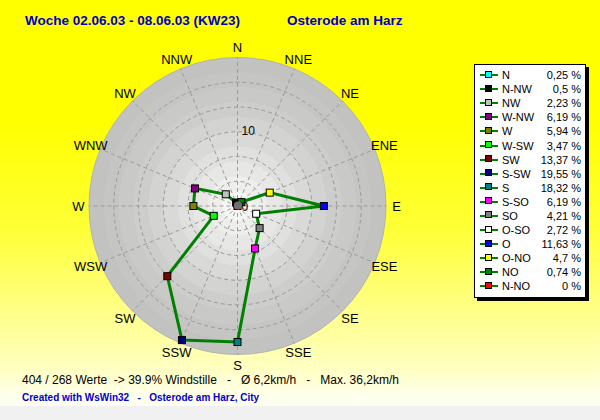 The height and width of the screenshot is (420, 600). Describe the element at coordinates (92, 146) in the screenshot. I see `compass-label-wnw: WNW` at that location.